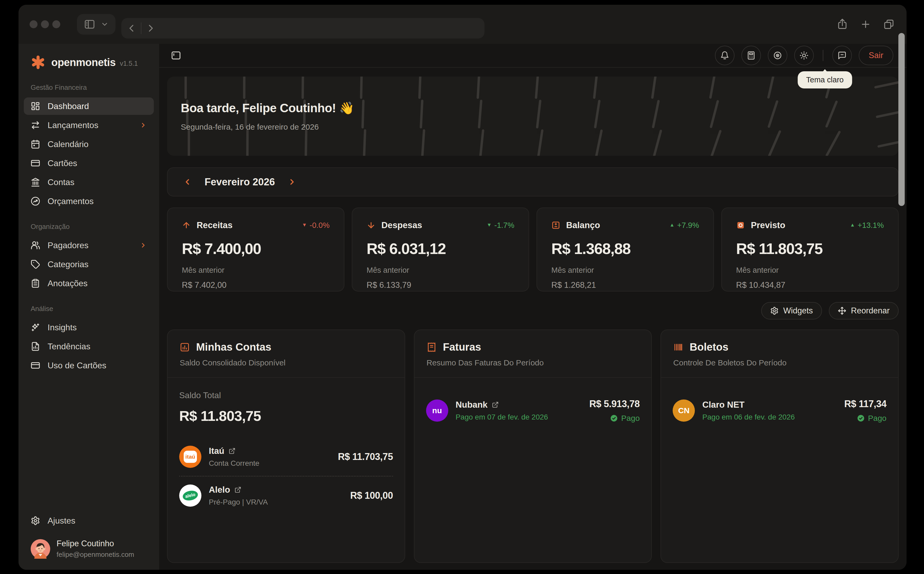 The width and height of the screenshot is (924, 574). What do you see at coordinates (286, 495) in the screenshot?
I see `account-row-alelo: alelo Alelo Pré-Pago | VR/VA R$ 100,00` at bounding box center [286, 495].